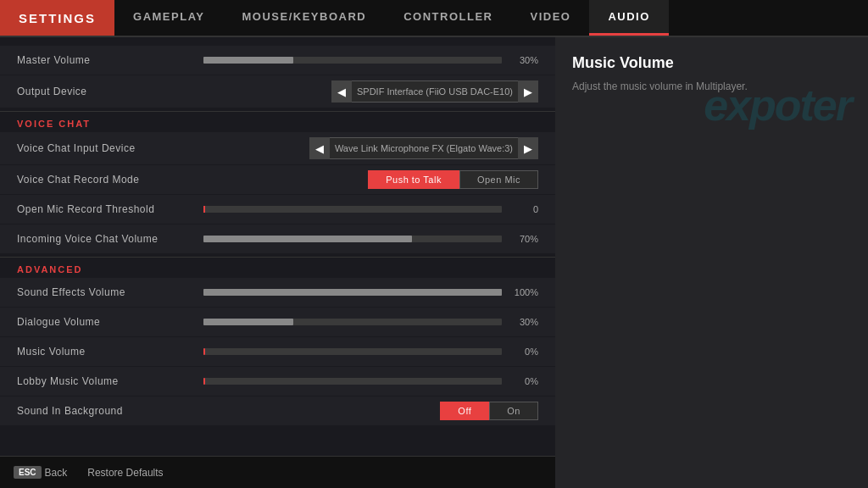 This screenshot has width=868, height=488. What do you see at coordinates (414, 180) in the screenshot?
I see `push-to-talk-btn: Push to Talk` at bounding box center [414, 180].